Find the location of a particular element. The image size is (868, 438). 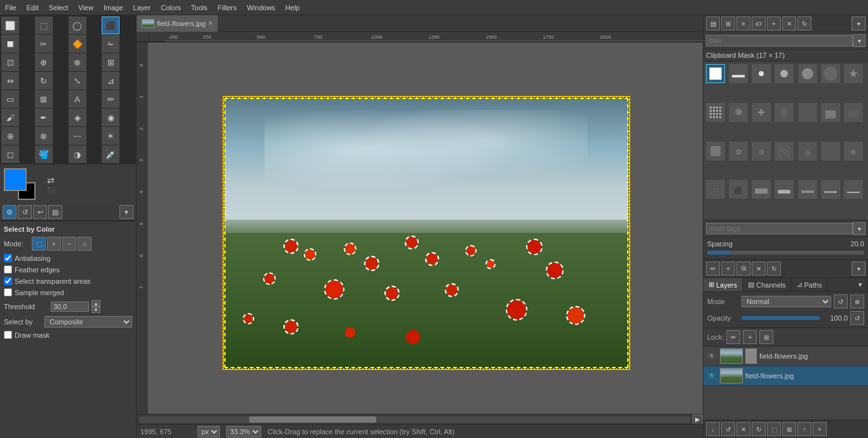

select-by-select: Composite Red Green Blue Alpha is located at coordinates (88, 322).